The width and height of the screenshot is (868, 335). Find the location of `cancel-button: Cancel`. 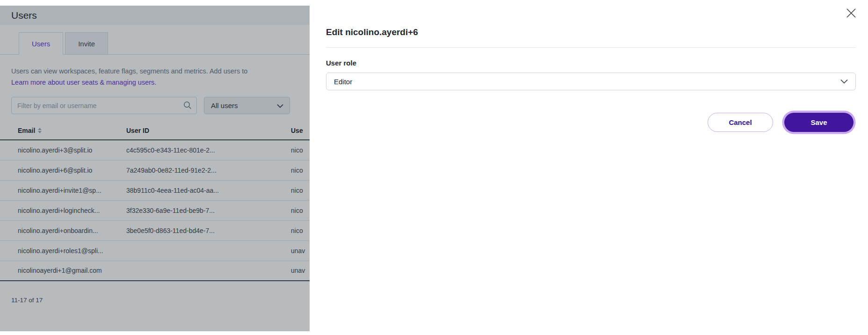

cancel-button: Cancel is located at coordinates (740, 123).